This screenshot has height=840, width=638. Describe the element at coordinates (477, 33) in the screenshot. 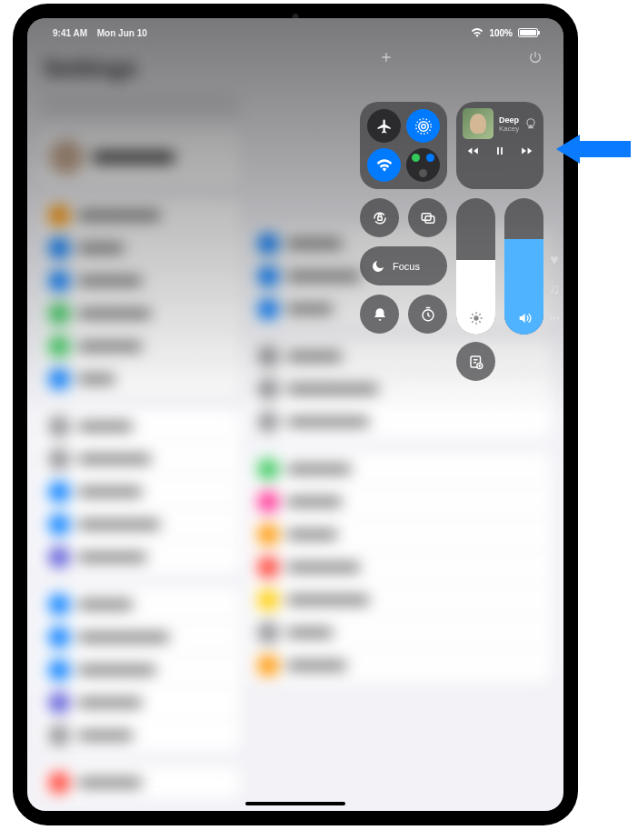

I see `wifi-status-icon` at that location.